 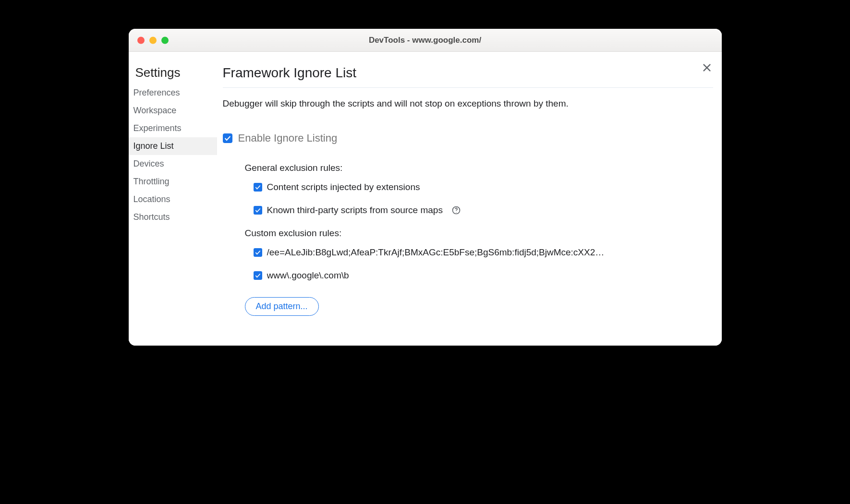 I want to click on traffic-lights, so click(x=153, y=40).